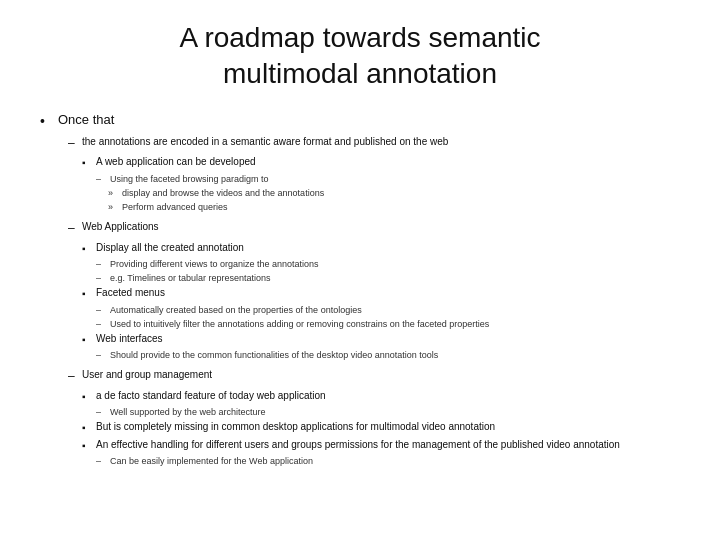  Describe the element at coordinates (374, 376) in the screenshot. I see `section-3-dash: – User and group management` at that location.